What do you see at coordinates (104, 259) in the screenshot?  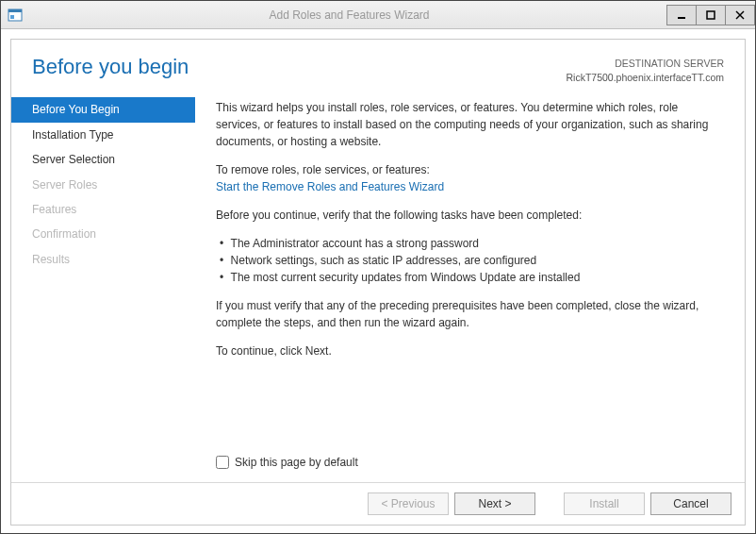 I see `sidebar-item-results: Results` at bounding box center [104, 259].